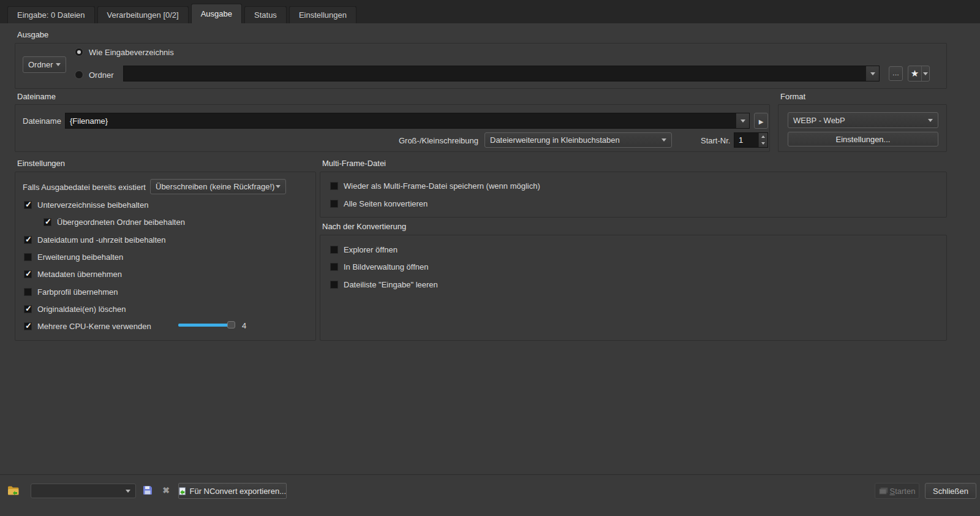 Image resolution: width=980 pixels, height=516 pixels. What do you see at coordinates (93, 205) in the screenshot?
I see `checkbox-label: Unterverzeichnisse beibehalten` at bounding box center [93, 205].